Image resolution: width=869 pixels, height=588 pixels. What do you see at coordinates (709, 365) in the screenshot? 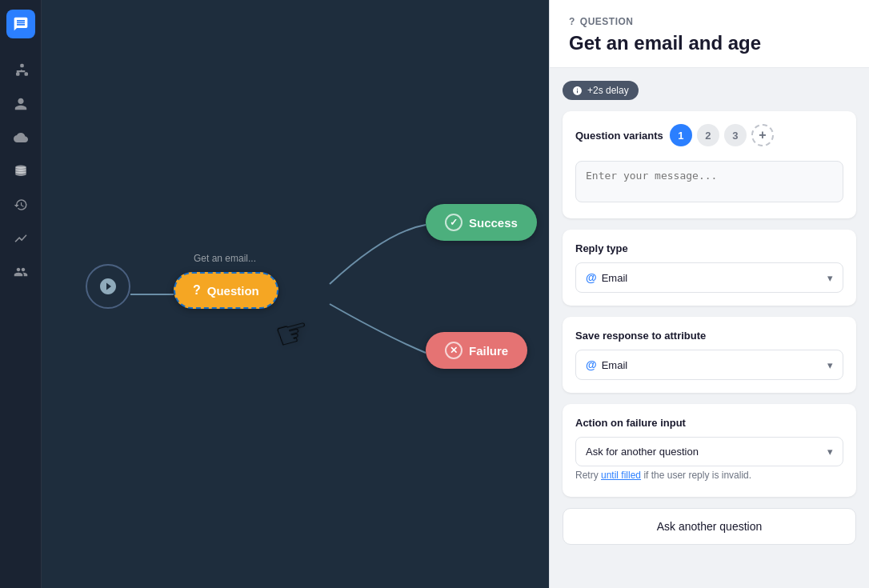
I see `save-response-select: @ Email` at bounding box center [709, 365].